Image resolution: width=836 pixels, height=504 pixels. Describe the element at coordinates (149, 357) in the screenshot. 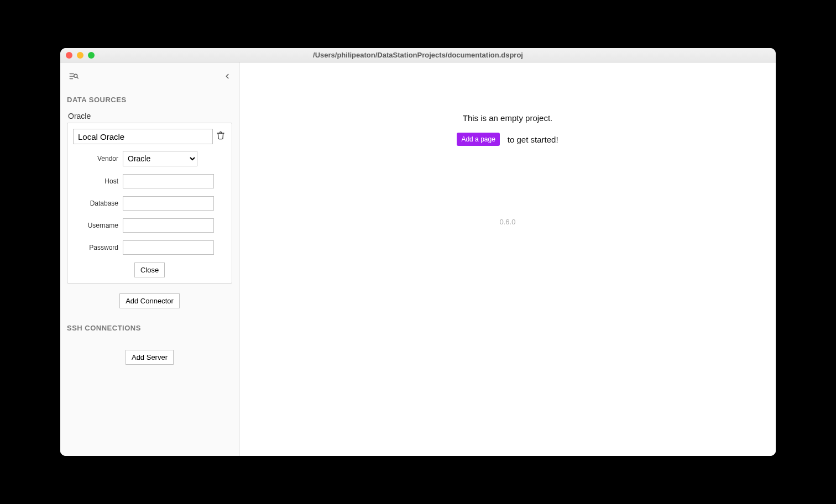

I see `add-server-button: Add Server` at that location.